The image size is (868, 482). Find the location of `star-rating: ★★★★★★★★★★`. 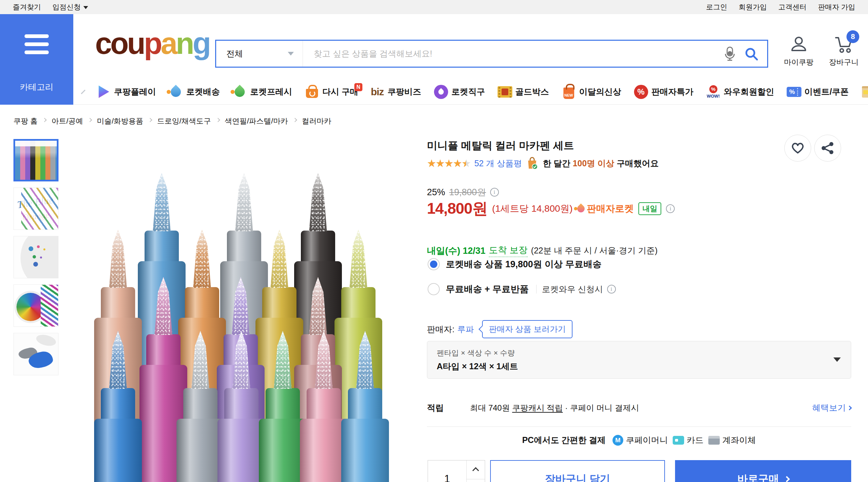

star-rating: ★★★★★★★★★★ is located at coordinates (449, 163).